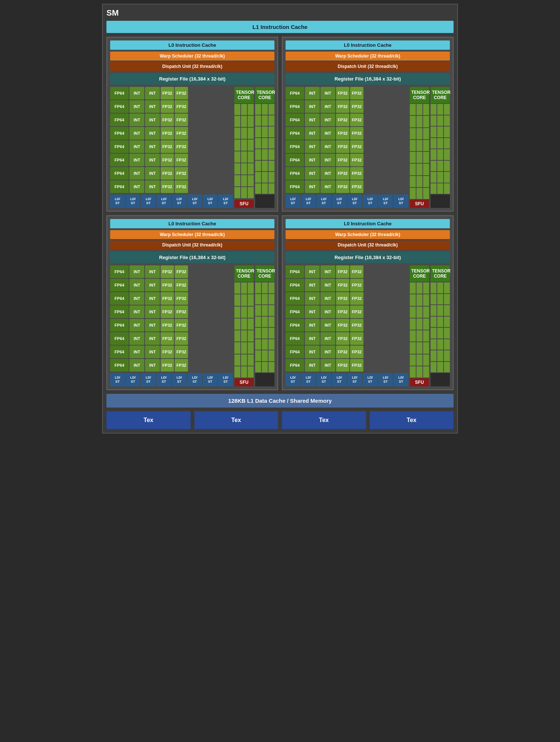 This screenshot has width=560, height=742. What do you see at coordinates (324, 420) in the screenshot?
I see `tex-cell-3: Tex` at bounding box center [324, 420].